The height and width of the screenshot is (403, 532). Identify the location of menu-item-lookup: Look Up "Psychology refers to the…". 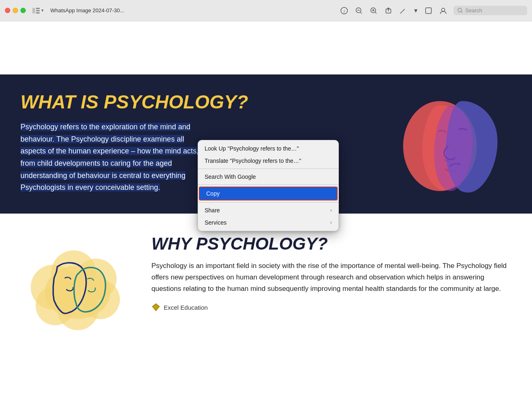
(268, 149).